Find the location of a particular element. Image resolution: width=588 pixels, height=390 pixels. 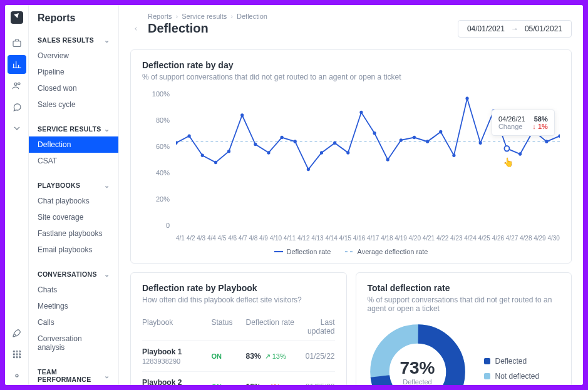

sidebar-item: Sales cycle is located at coordinates (74, 105).